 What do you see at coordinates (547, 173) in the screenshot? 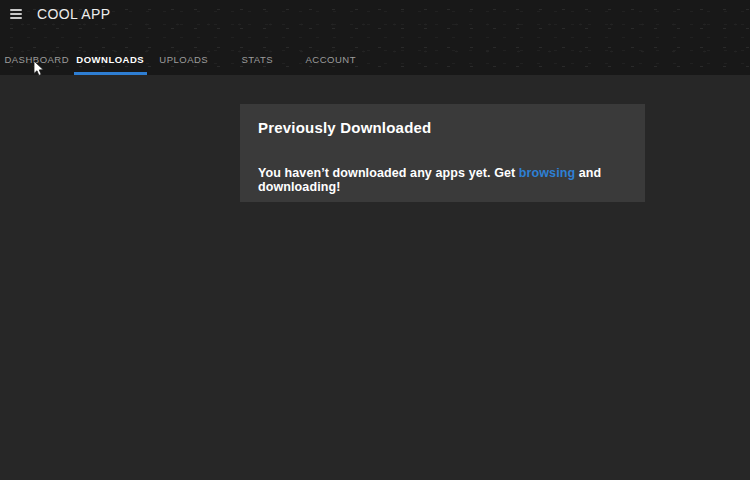
I see `browsing-link: browsing` at bounding box center [547, 173].